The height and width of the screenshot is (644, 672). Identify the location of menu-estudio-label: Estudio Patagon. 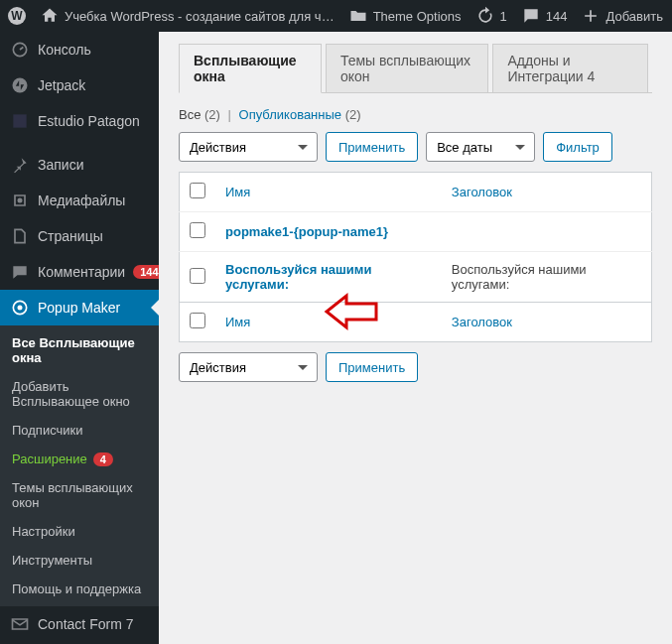
(89, 121).